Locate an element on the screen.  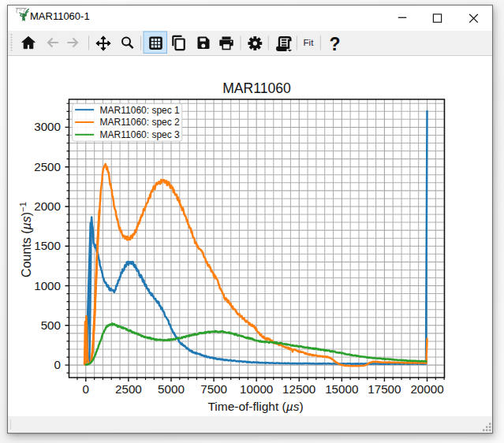
svg-text: Fit is located at coordinates (309, 43).